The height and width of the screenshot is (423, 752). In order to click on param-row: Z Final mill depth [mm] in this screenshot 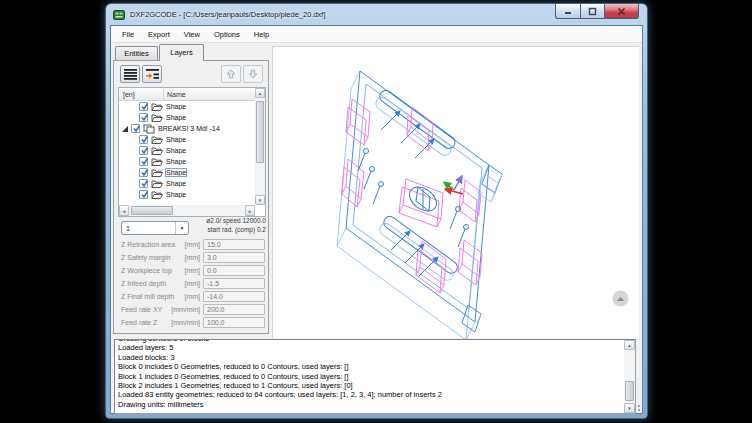, I will do `click(191, 298)`.